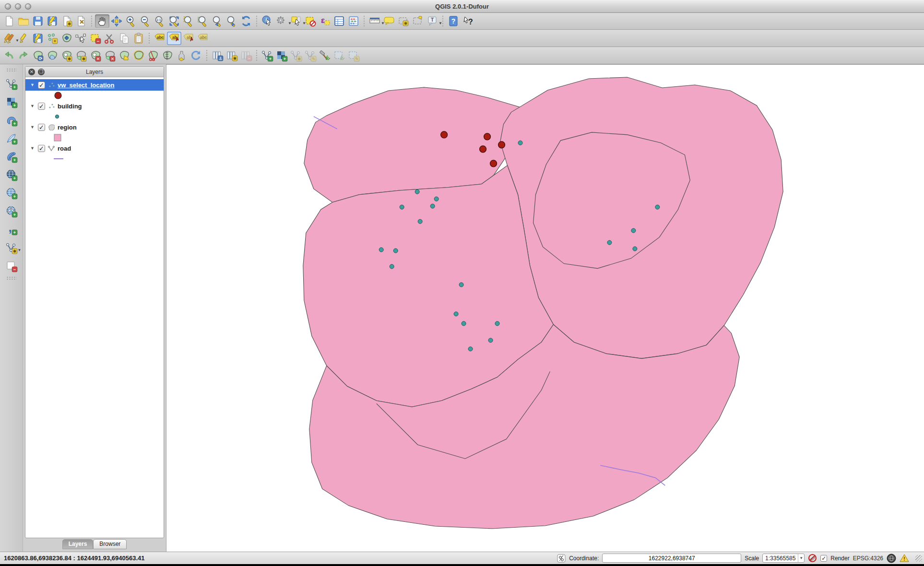 This screenshot has height=566, width=924. I want to click on move-feature-button, so click(67, 38).